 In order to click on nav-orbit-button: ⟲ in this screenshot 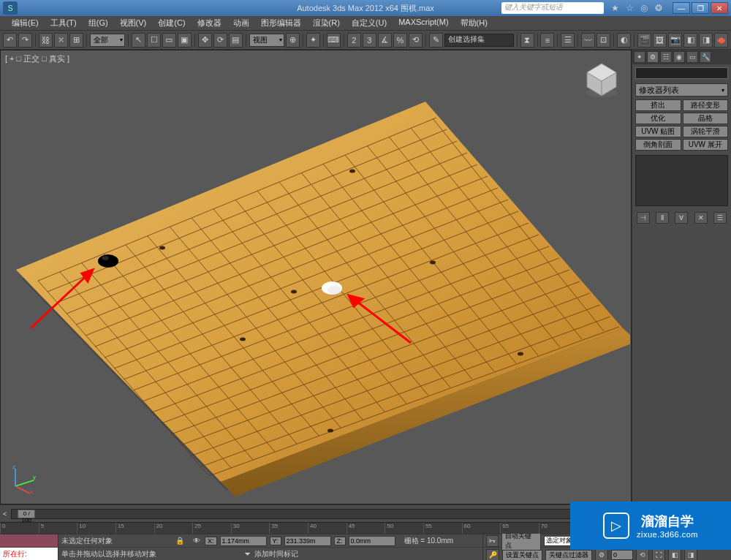, I will do `click(643, 554)`.